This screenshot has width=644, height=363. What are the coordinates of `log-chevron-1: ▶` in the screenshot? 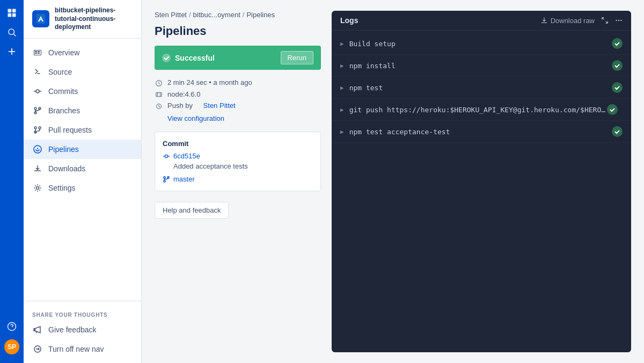 It's located at (342, 44).